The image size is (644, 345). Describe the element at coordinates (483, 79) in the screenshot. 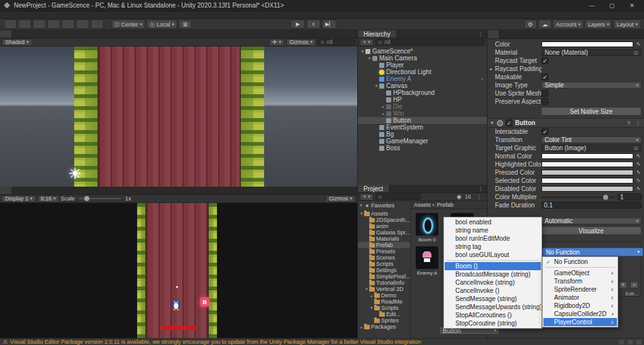

I see `prefab-open-icon: ›` at that location.